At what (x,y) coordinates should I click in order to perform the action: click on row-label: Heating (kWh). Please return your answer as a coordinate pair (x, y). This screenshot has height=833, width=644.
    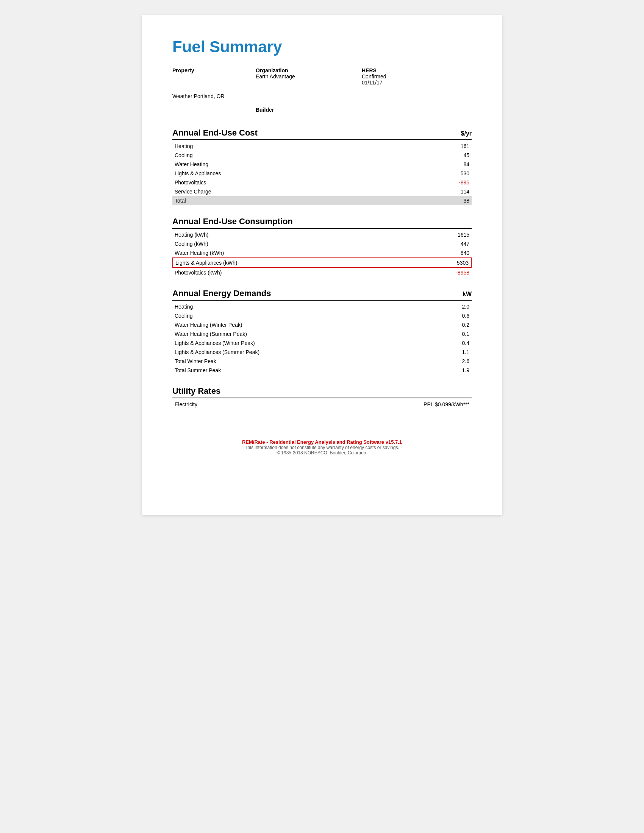
    Looking at the image, I should click on (192, 235).